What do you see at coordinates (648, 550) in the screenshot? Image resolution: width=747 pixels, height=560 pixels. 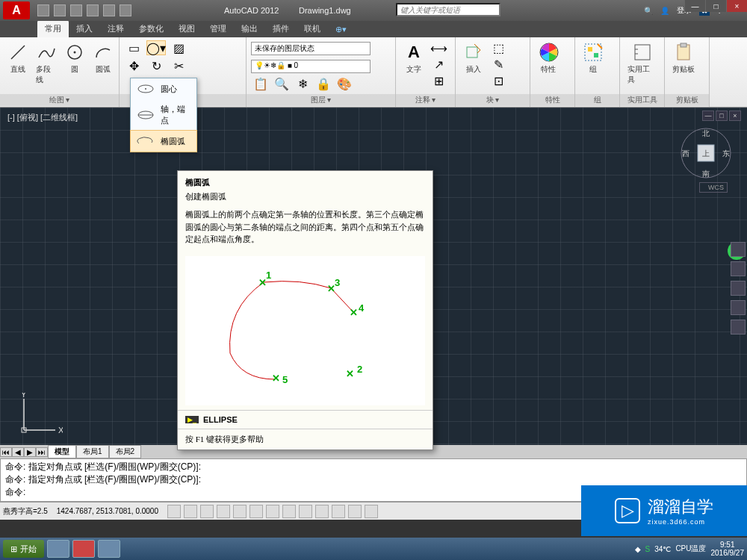 I see `tray-icon-2: S` at bounding box center [648, 550].